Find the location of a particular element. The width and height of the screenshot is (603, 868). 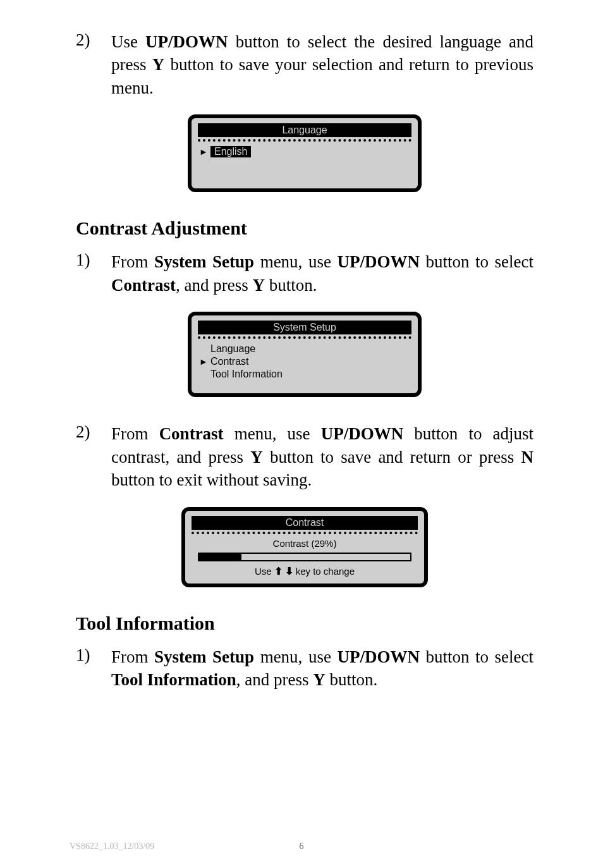

list-body: Use UP/DOWN button to select the desired… is located at coordinates (322, 64).